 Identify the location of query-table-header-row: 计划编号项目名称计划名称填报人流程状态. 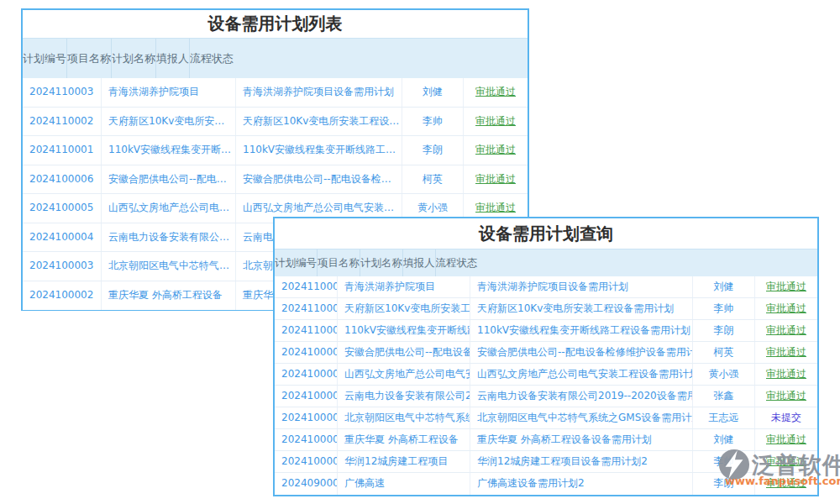
(546, 263).